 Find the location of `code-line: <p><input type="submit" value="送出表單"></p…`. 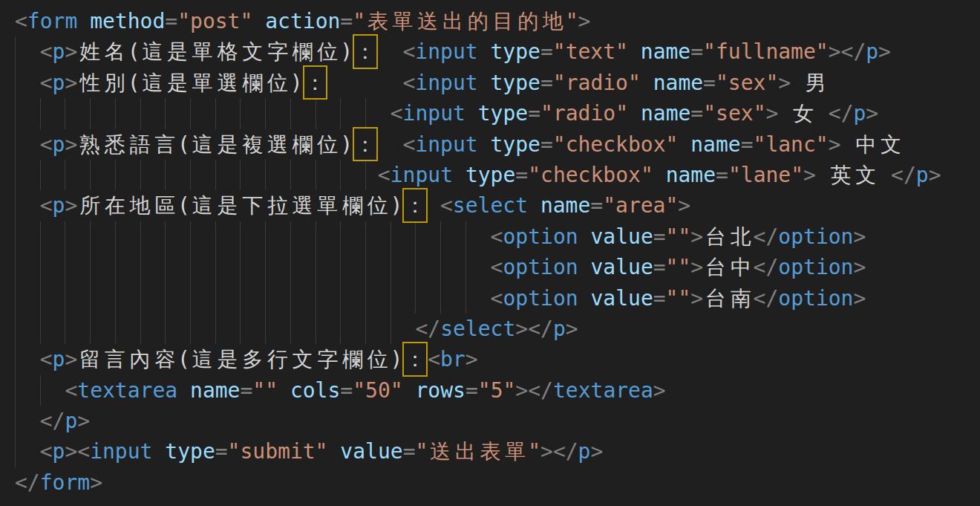

code-line: <p><input type="submit" value="送出表單"></p… is located at coordinates (497, 452).